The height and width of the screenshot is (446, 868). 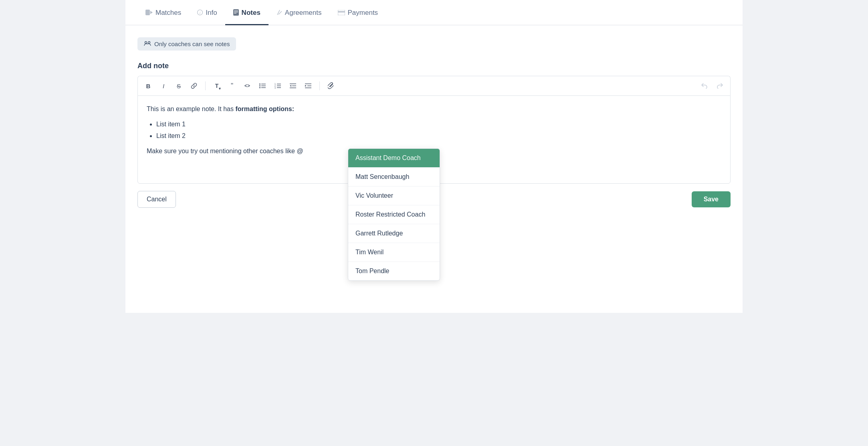 I want to click on mention-item-2: Vic Volunteer, so click(x=394, y=196).